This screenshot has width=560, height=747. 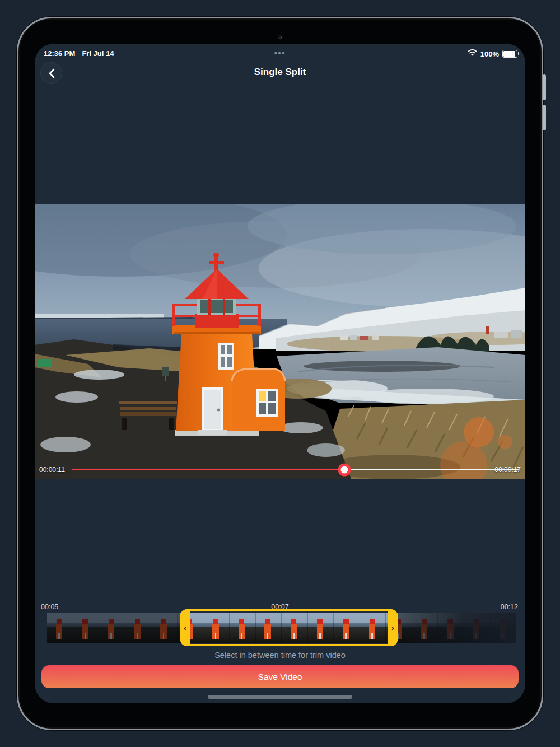 I want to click on trim-handle-left: ‹, so click(x=185, y=628).